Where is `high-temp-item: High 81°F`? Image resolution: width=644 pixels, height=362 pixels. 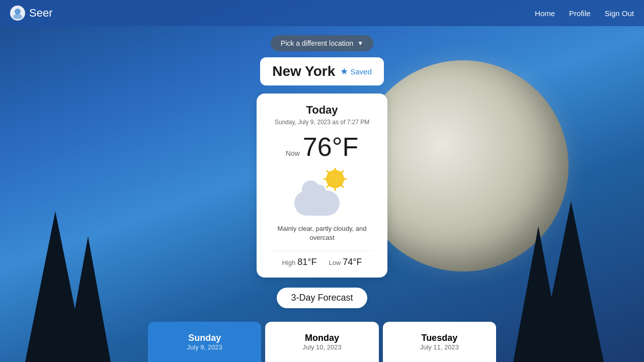
high-temp-item: High 81°F is located at coordinates (299, 262).